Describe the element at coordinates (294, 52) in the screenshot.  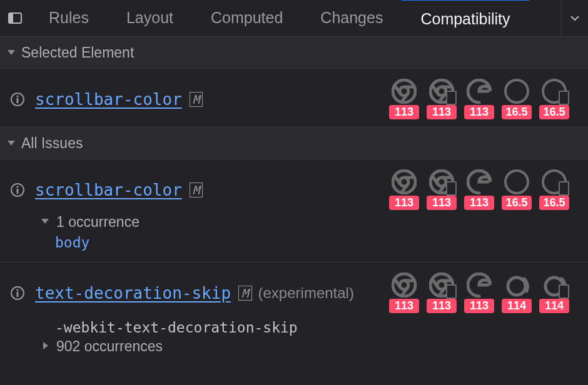
I see `section-selected-element: Selected Element` at that location.